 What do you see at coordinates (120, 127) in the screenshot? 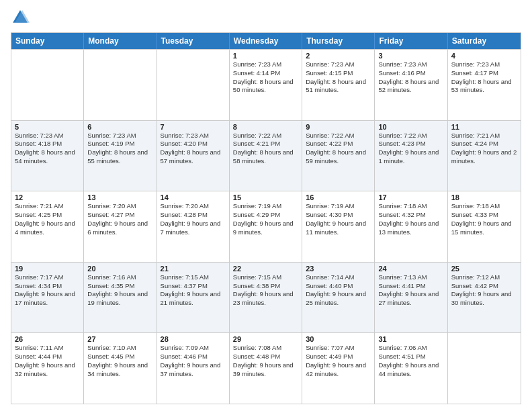
I see `day-number: 6` at bounding box center [120, 127].